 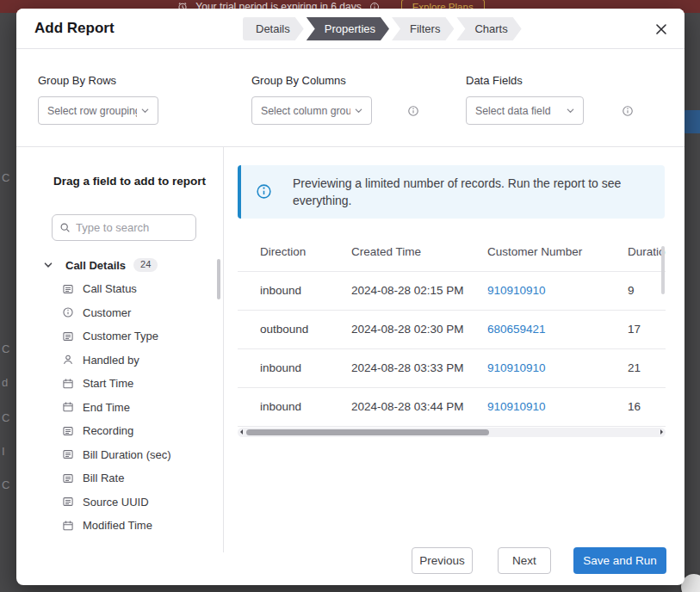 I want to click on field-item: Modified Time, so click(x=117, y=526).